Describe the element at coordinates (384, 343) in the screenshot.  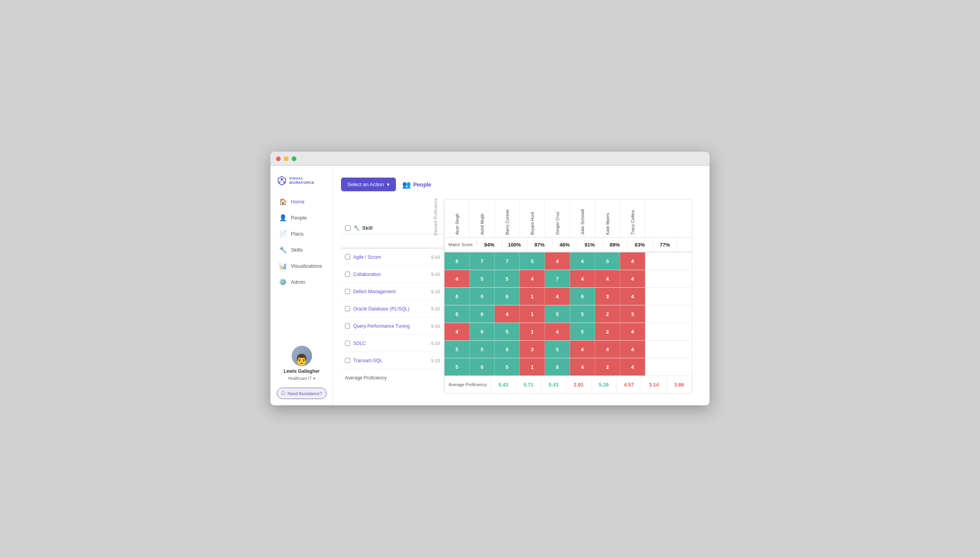
I see `skill-list-item: SDLC` at that location.